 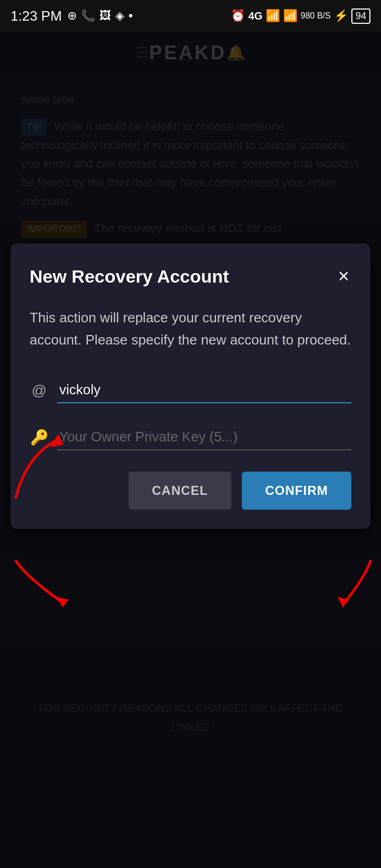 I want to click on battery-indicator: 94, so click(x=361, y=16).